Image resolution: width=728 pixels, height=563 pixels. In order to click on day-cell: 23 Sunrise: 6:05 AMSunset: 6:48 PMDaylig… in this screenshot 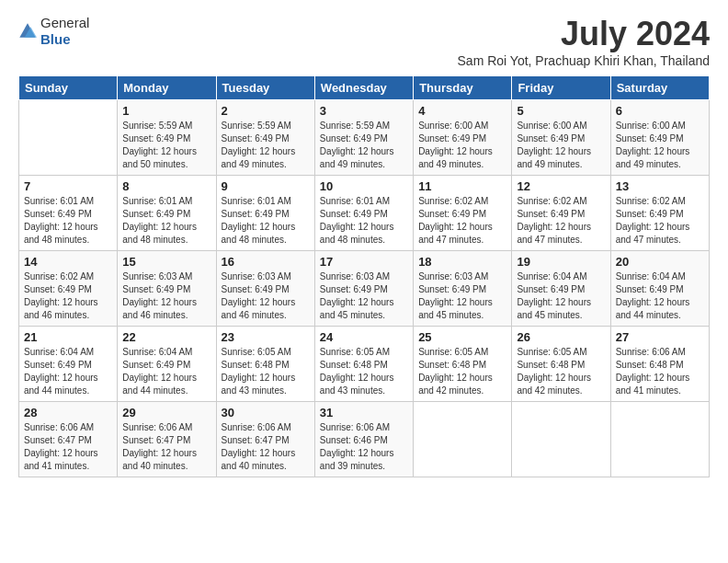, I will do `click(265, 364)`.